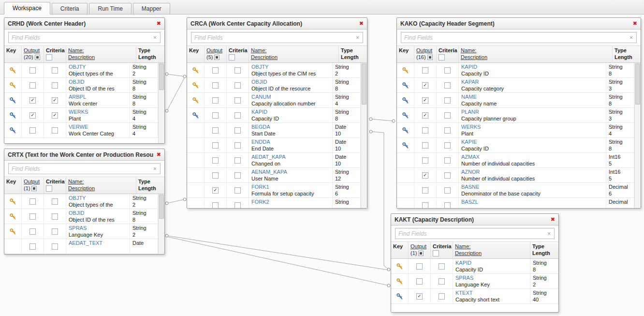  What do you see at coordinates (533, 112) in the screenshot?
I see `field-name: PLANR` at bounding box center [533, 112].